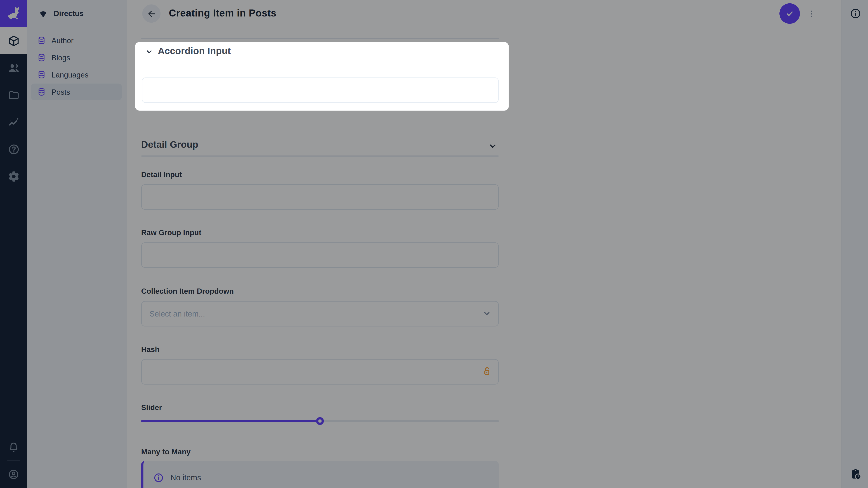 Image resolution: width=868 pixels, height=488 pixels. Describe the element at coordinates (76, 75) in the screenshot. I see `sidebar-item-languages: Languages` at that location.